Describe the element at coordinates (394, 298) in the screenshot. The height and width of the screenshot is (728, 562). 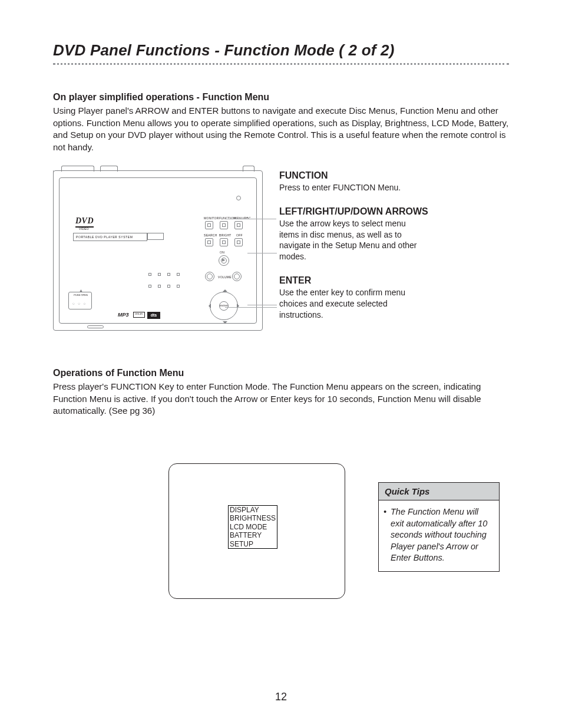
I see `callout-enter: ENTER Use the enter key to confirm menu …` at that location.